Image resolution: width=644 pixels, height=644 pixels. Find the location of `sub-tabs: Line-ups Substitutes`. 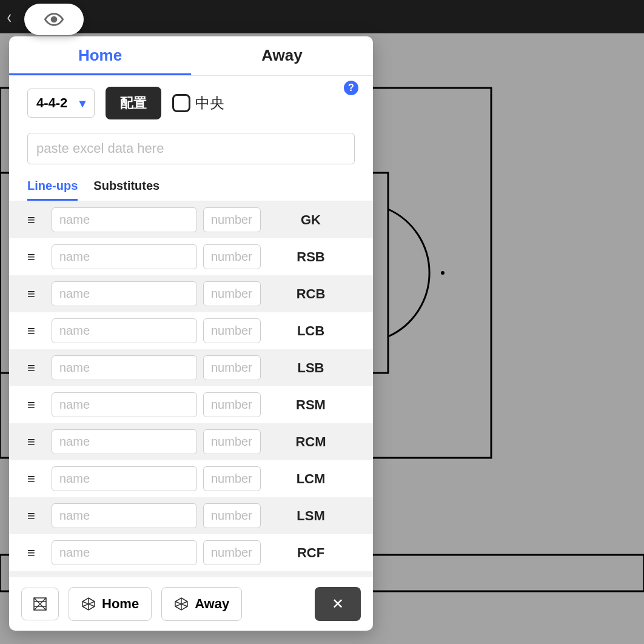

sub-tabs: Line-ups Substitutes is located at coordinates (191, 188).